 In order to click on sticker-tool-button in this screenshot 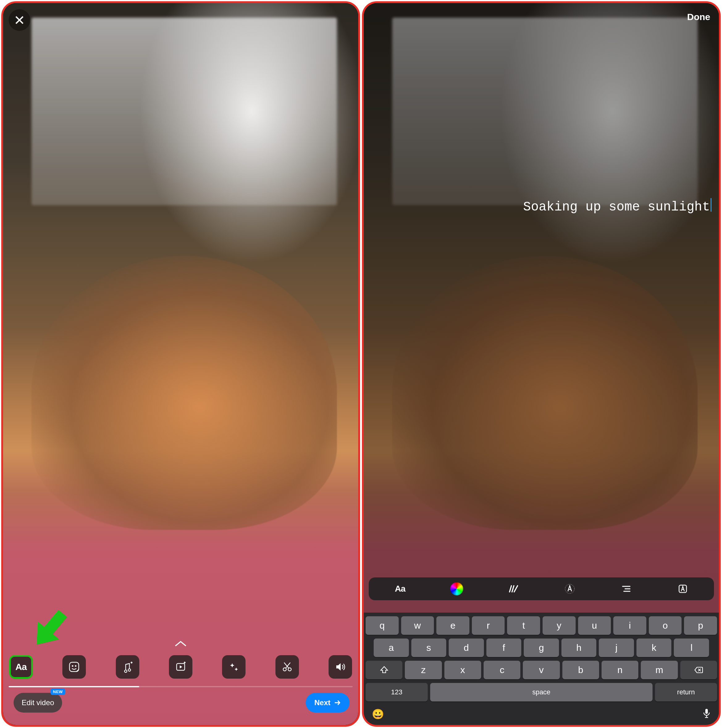, I will do `click(74, 667)`.